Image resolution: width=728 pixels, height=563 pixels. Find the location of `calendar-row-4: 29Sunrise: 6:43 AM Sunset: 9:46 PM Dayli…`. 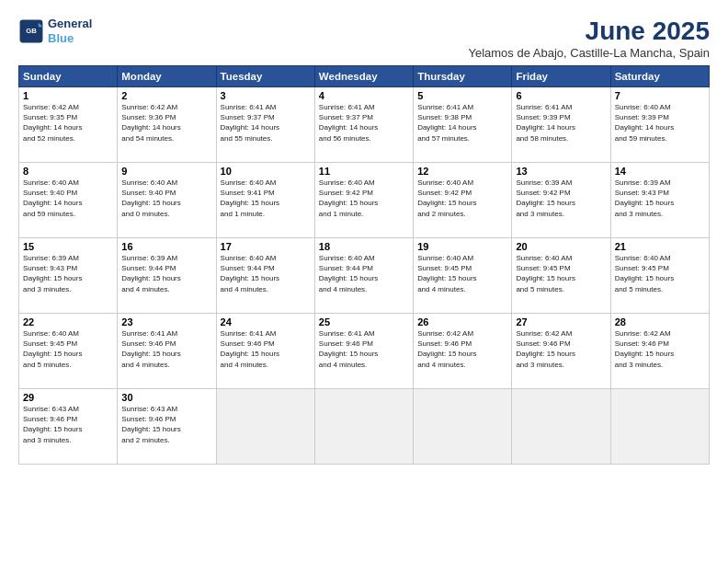

calendar-row-4: 29Sunrise: 6:43 AM Sunset: 9:46 PM Dayli… is located at coordinates (364, 427).